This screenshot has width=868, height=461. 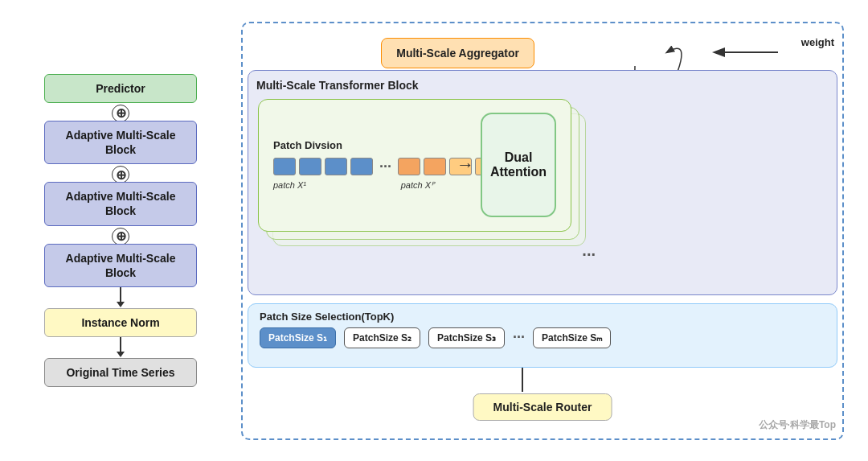 I want to click on plus-circle-1: ⊕, so click(x=121, y=113).